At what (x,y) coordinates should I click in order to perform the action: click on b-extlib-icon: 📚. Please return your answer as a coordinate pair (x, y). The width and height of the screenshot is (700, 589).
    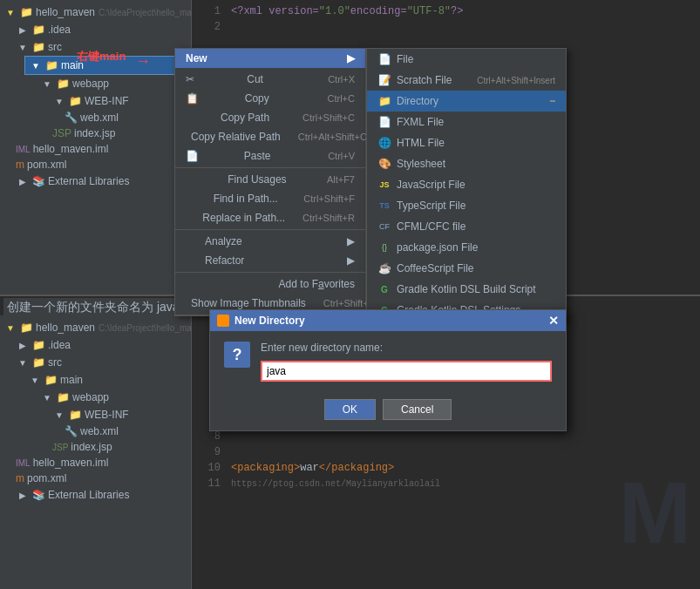
    Looking at the image, I should click on (38, 495).